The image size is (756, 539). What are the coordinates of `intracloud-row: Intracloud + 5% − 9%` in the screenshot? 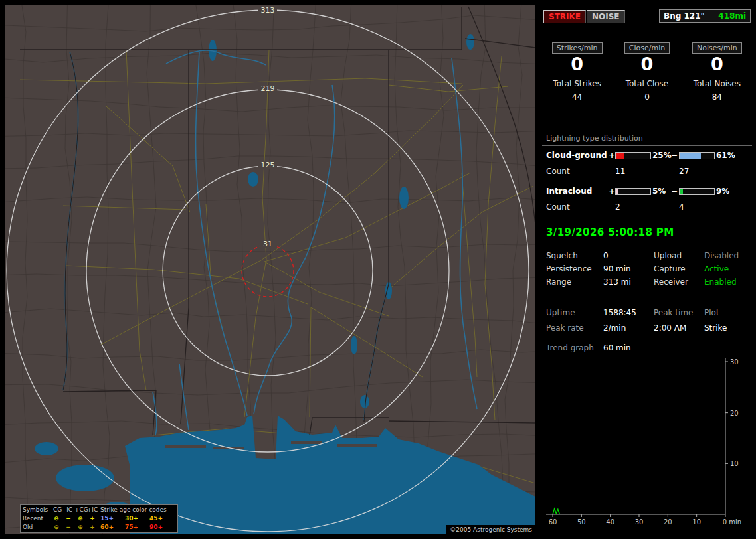 It's located at (647, 191).